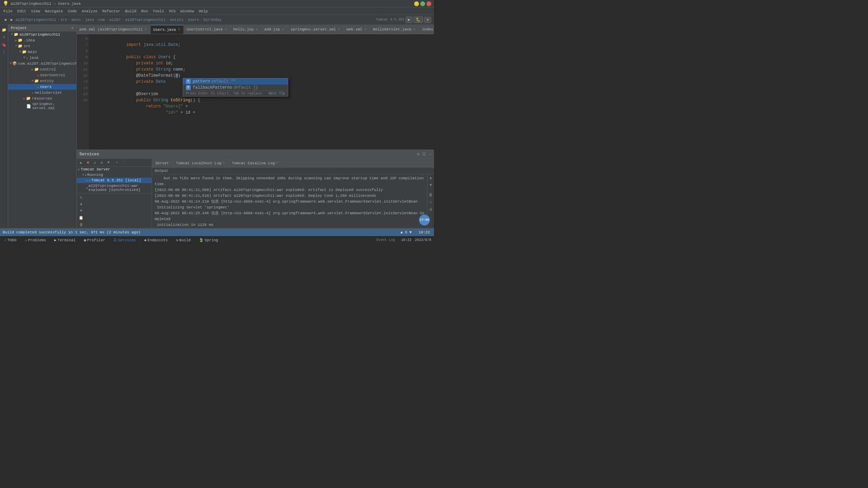 The image size is (868, 488). What do you see at coordinates (42, 46) in the screenshot?
I see `tree-item-src: ▼ 📁 src` at bounding box center [42, 46].